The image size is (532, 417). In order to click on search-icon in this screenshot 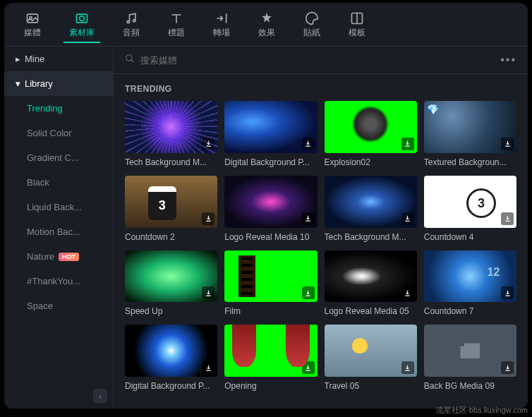, I will do `click(130, 60)`.